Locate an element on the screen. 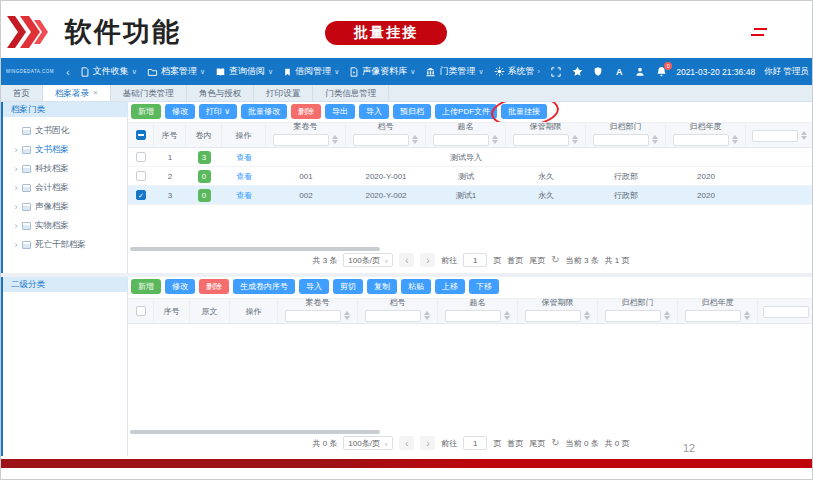 Image resolution: width=813 pixels, height=480 pixels. tree-item-doc-solidify: 文书固化 is located at coordinates (65, 130).